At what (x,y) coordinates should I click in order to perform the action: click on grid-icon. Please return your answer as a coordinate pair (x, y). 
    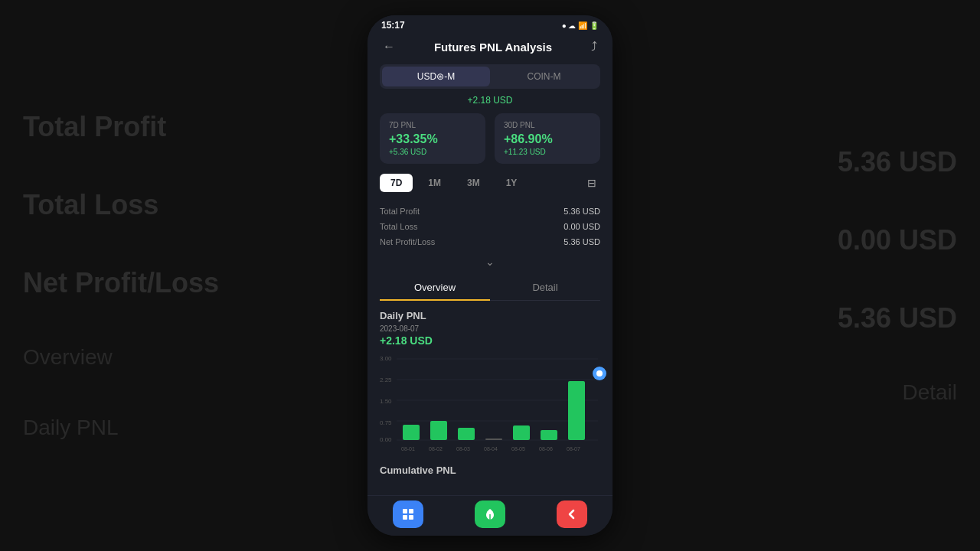
    Looking at the image, I should click on (408, 514).